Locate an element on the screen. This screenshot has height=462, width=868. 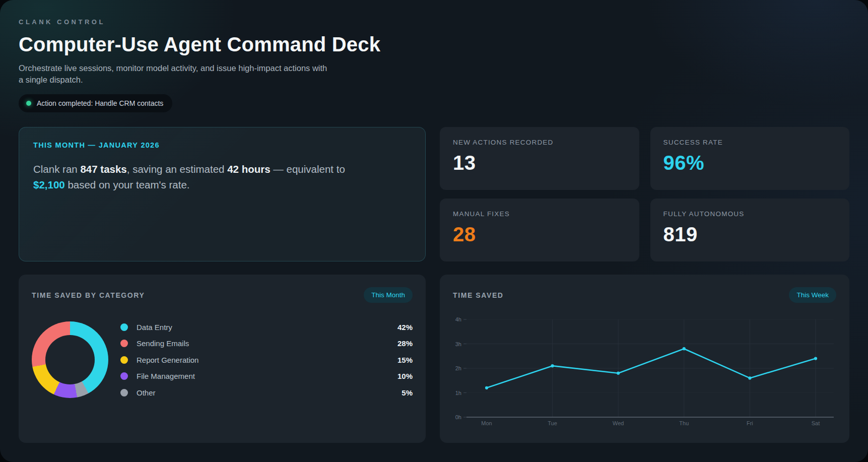
summary-money-value: $2,100 is located at coordinates (49, 184).